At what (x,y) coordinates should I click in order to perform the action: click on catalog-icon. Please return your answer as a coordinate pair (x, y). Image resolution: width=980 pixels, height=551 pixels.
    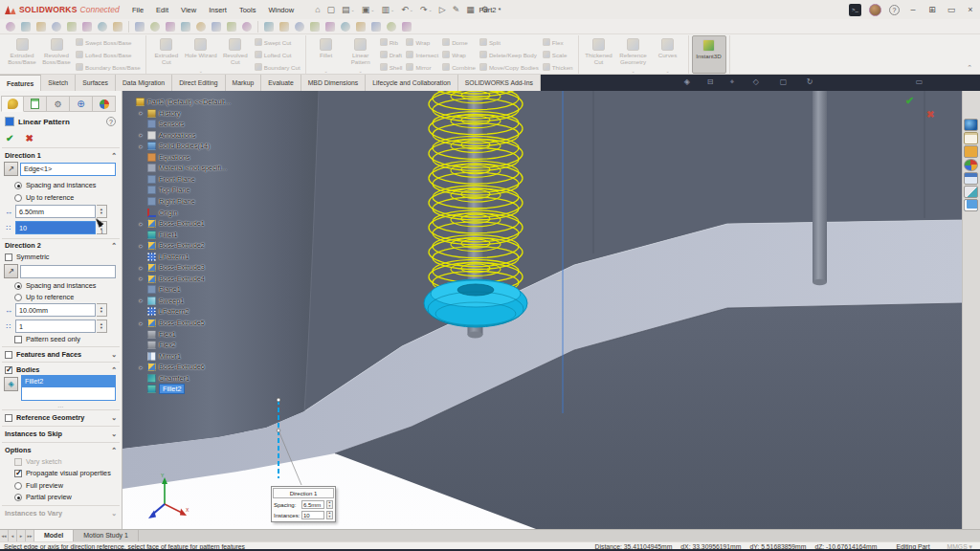
    Looking at the image, I should click on (970, 151).